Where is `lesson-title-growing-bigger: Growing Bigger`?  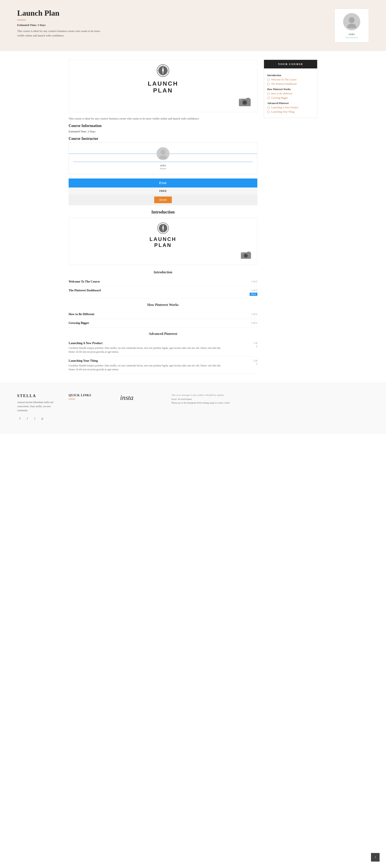
lesson-title-growing-bigger: Growing Bigger is located at coordinates (79, 323).